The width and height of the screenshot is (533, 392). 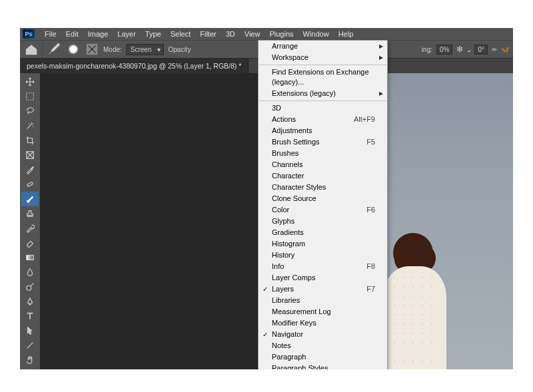 I want to click on menu-item-layers: LayersF7, so click(x=322, y=289).